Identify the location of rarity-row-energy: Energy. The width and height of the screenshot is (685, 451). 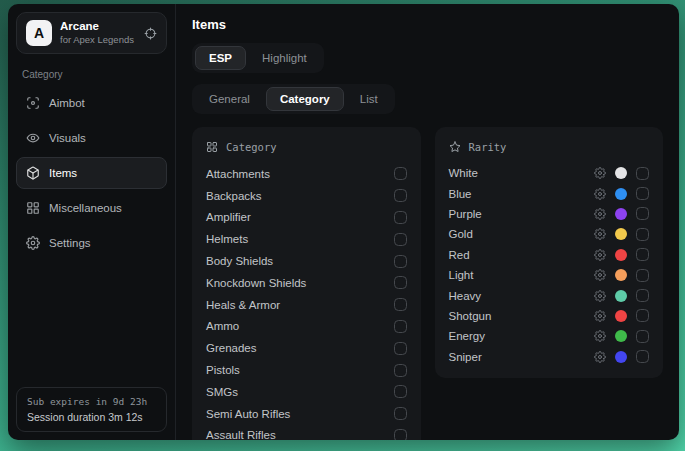
(550, 336).